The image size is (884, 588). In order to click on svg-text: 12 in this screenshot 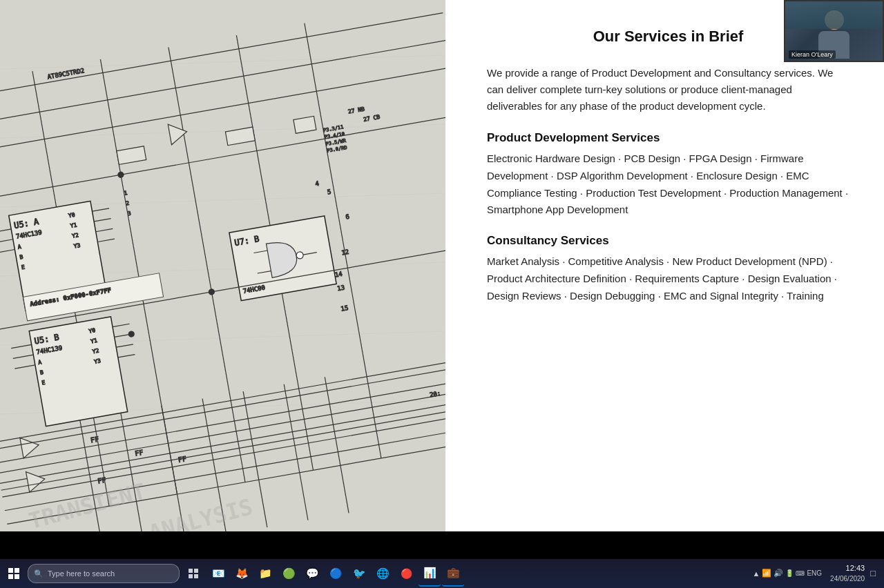, I will do `click(345, 253)`.